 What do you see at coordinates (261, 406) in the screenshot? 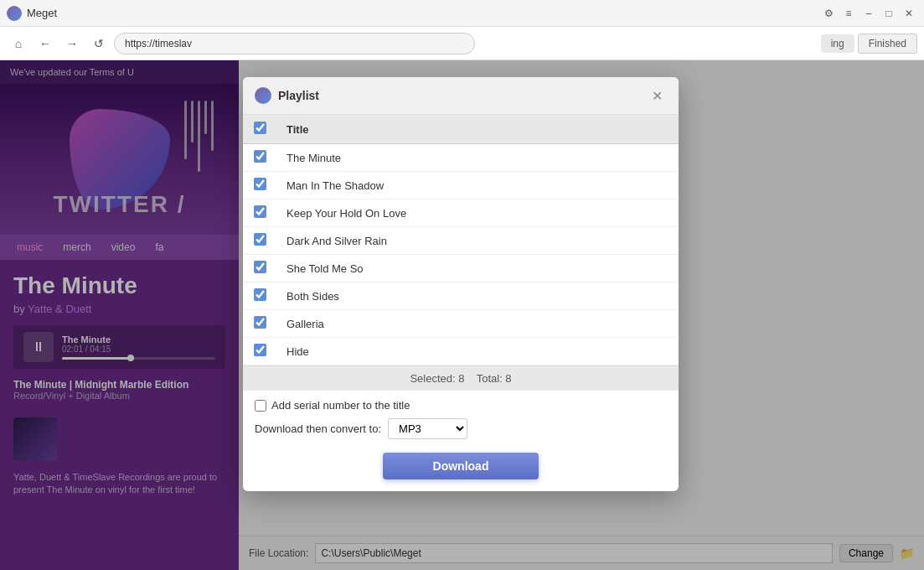
I see `serial-number-checkbox` at bounding box center [261, 406].